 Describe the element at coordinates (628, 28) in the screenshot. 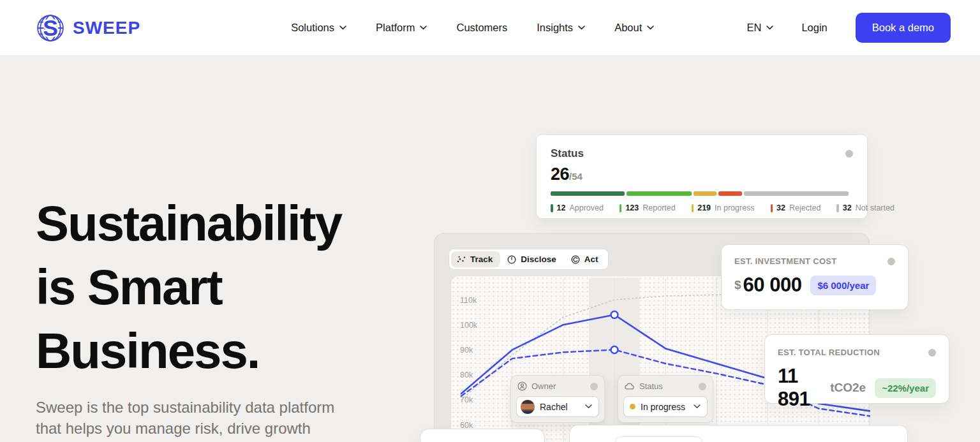

I see `nav-item-label: About` at that location.